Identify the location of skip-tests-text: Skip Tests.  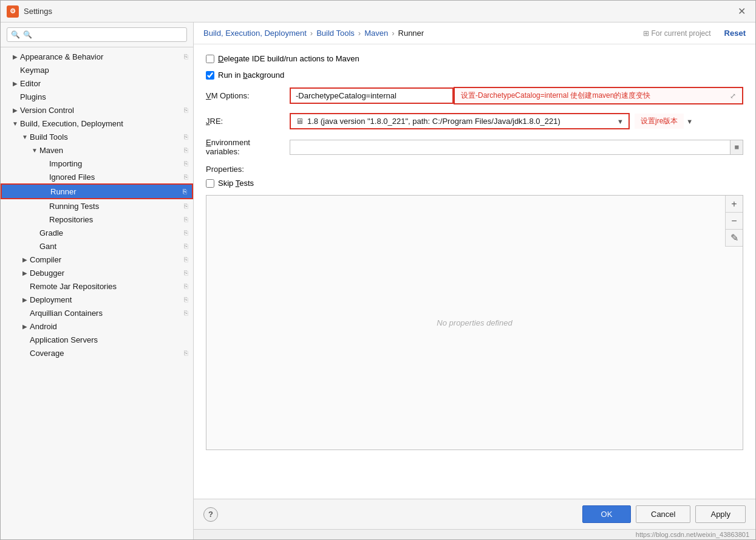
(236, 183).